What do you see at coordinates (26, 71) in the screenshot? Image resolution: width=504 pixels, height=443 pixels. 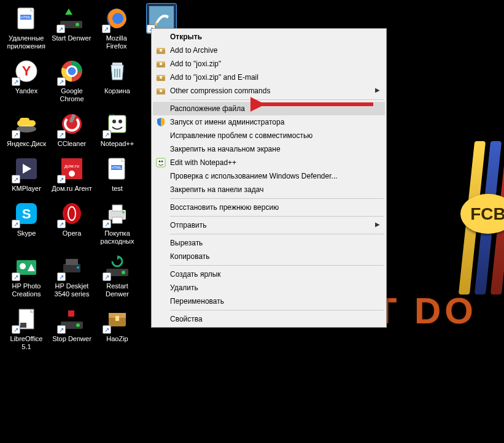 I see `yandex-icon: Y↗` at bounding box center [26, 71].